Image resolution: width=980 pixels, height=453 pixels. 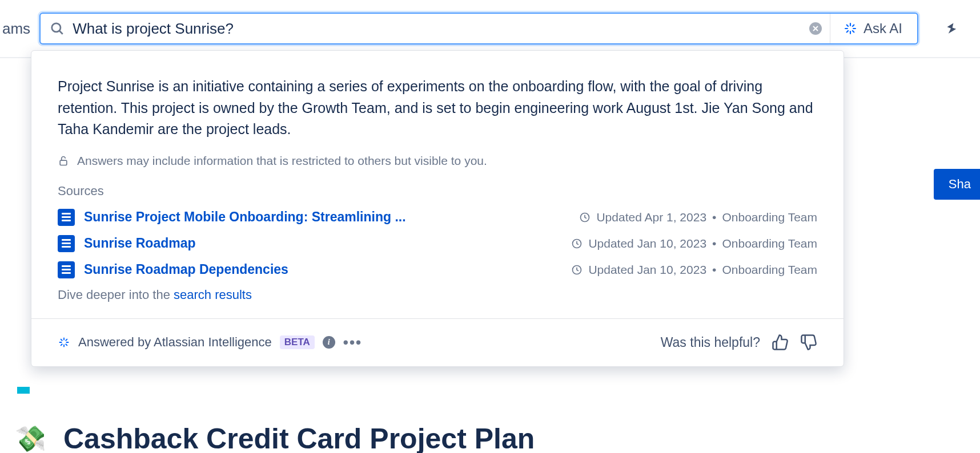 I want to click on source-row: Sunrise RoadmapUpdated Jan 10, 2023•Onbo…, so click(x=437, y=244).